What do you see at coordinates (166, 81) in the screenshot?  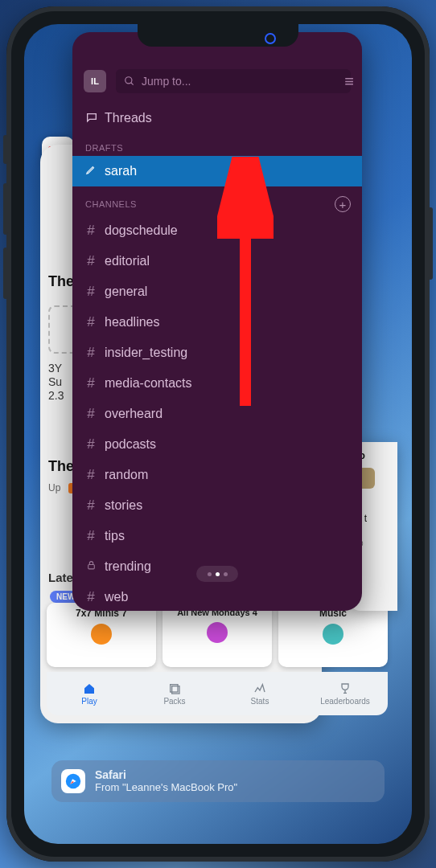 I see `search-placeholder: Jump to...` at bounding box center [166, 81].